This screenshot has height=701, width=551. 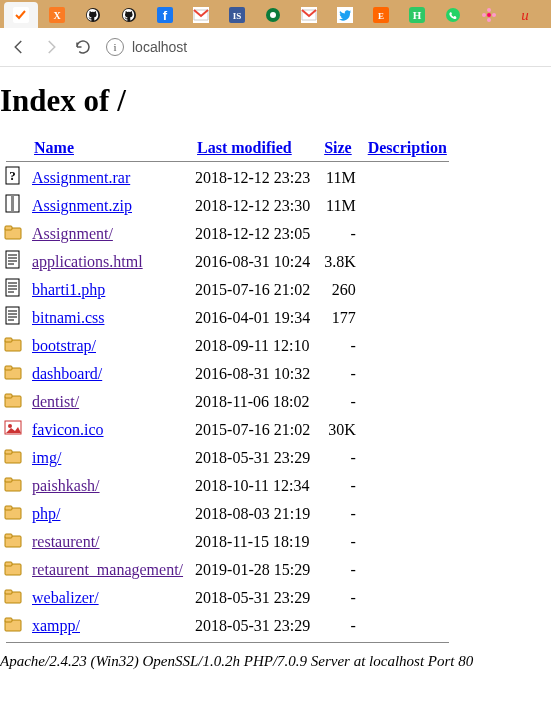 I want to click on table-row: retaurent_management/2019-01-28 15:29-, so click(x=228, y=570).